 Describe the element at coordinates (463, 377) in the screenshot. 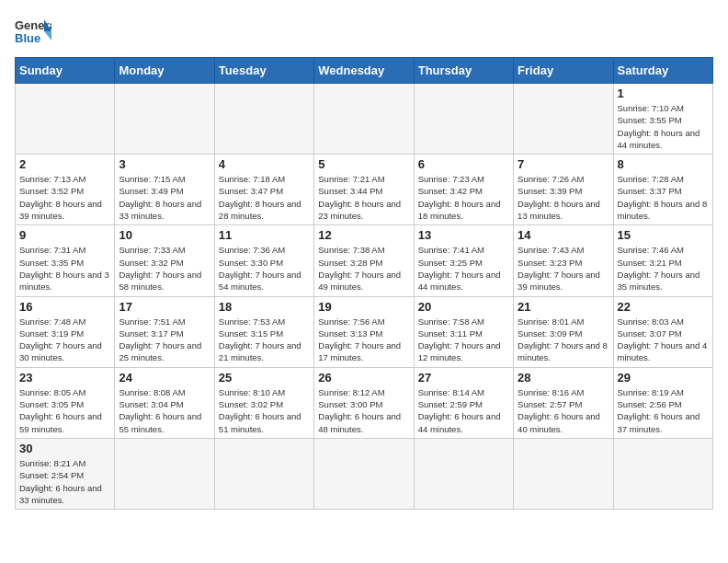

I see `day-number: 27` at that location.